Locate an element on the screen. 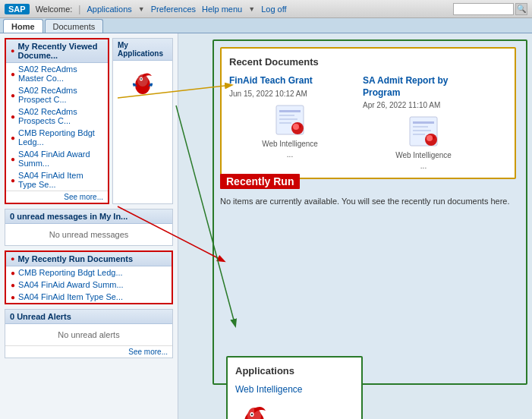  no-messages-text: No unread messages is located at coordinates (89, 235).